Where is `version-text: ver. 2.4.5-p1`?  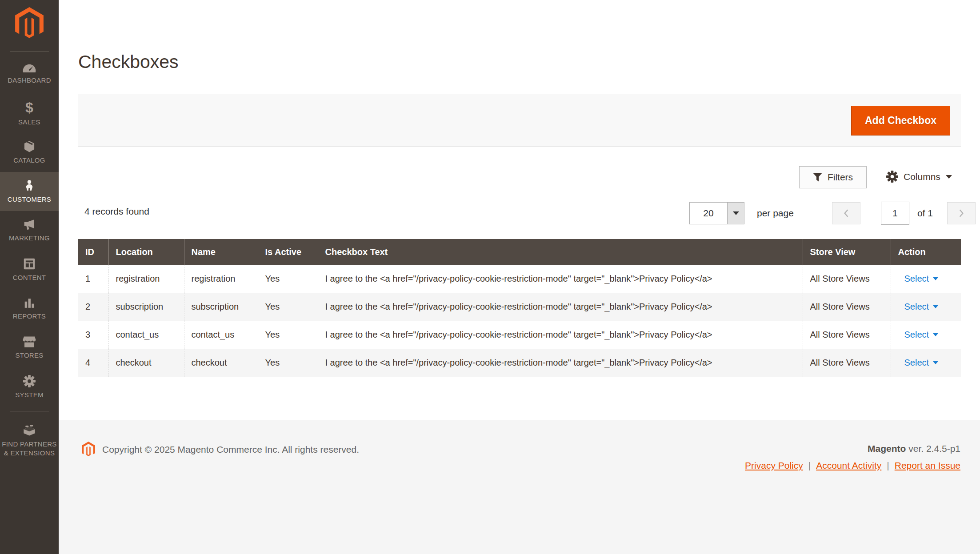
version-text: ver. 2.4.5-p1 is located at coordinates (933, 449).